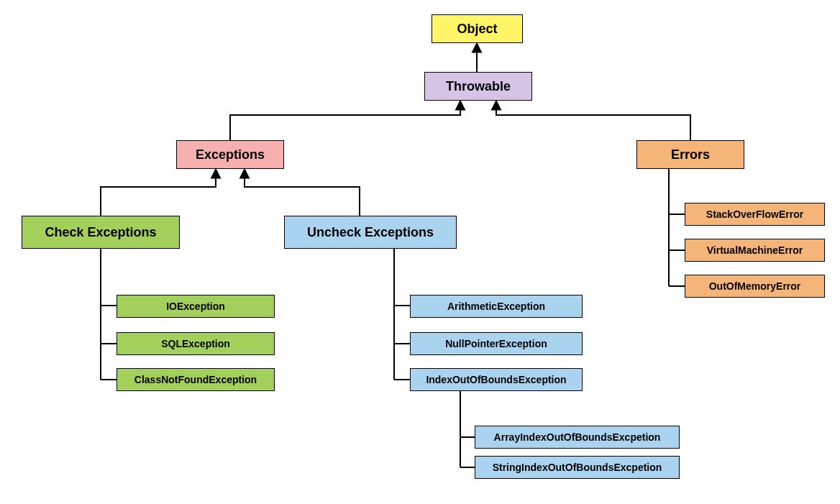  Describe the element at coordinates (196, 306) in the screenshot. I see `node-ioexception: IOException` at that location.